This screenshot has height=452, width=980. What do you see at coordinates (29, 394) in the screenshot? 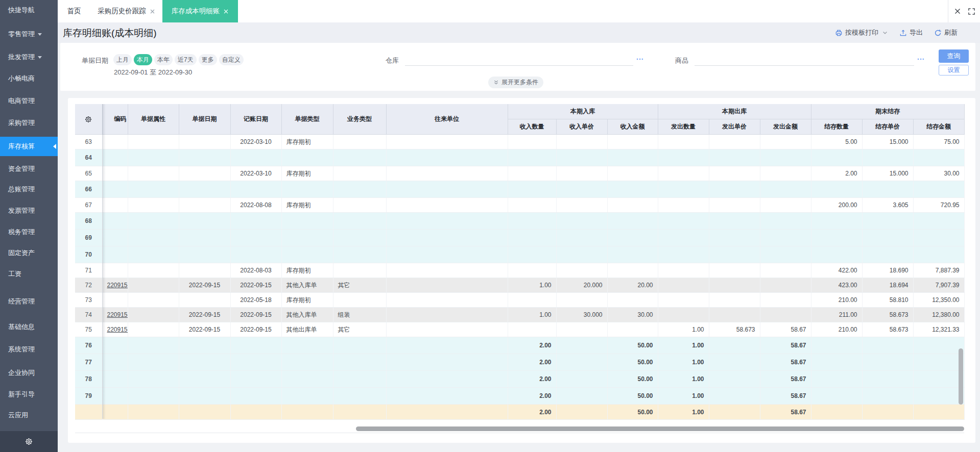
I see `sidebar-item-17: 新手引导` at bounding box center [29, 394].